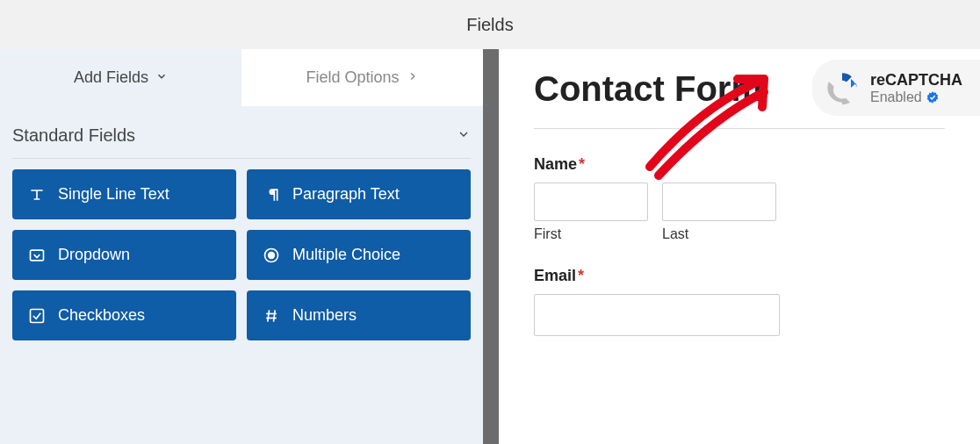 This screenshot has height=444, width=980. Describe the element at coordinates (271, 195) in the screenshot. I see `paragraph-icon` at that location.